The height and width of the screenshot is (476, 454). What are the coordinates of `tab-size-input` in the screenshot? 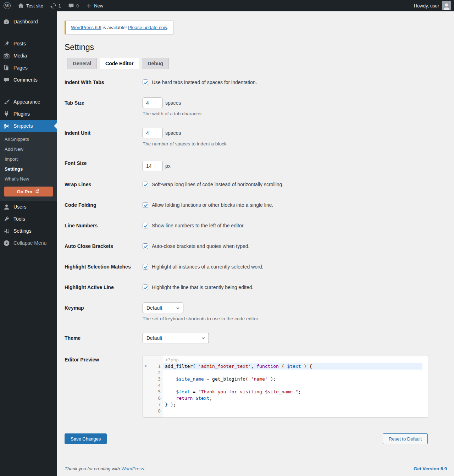 It's located at (153, 103).